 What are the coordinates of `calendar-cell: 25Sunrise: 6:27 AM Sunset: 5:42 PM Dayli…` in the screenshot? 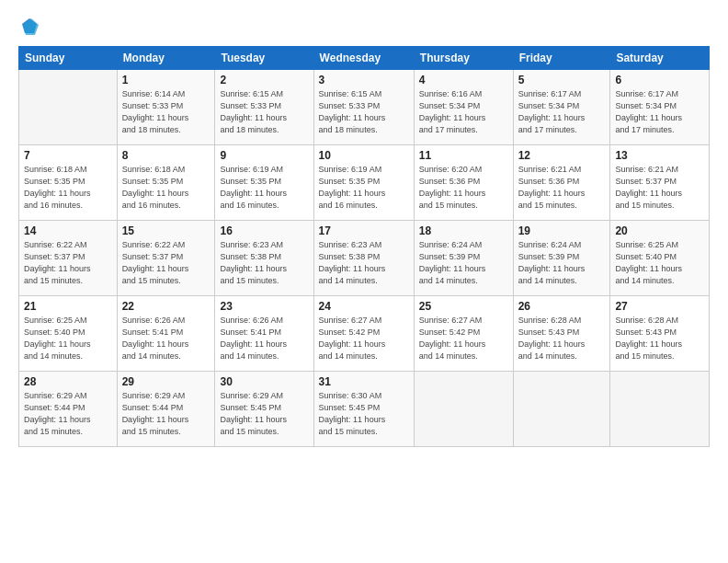 It's located at (463, 334).